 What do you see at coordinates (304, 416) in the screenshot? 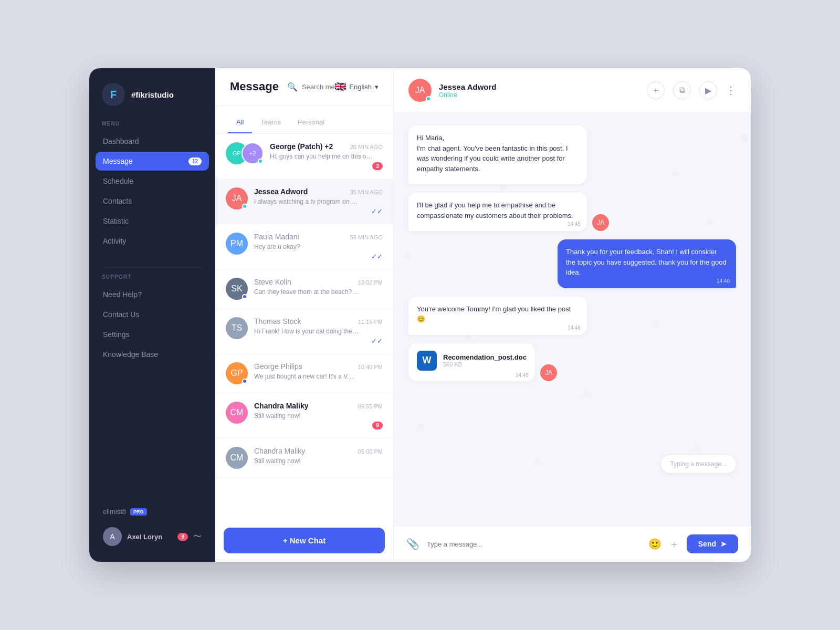
I see `conversation-item: CM Chandra Maliky 09:55 PM Still waiting…` at bounding box center [304, 416].